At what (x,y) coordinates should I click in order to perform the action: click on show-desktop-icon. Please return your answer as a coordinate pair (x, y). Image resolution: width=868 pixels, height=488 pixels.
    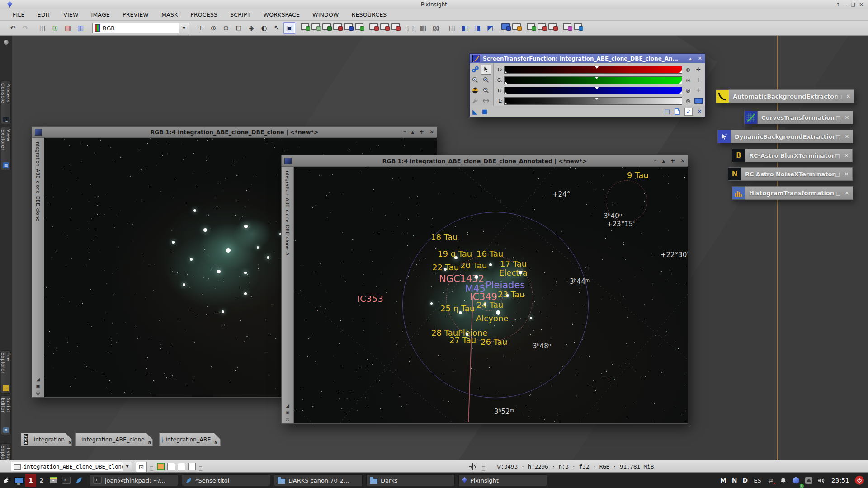
    Looking at the image, I should click on (19, 480).